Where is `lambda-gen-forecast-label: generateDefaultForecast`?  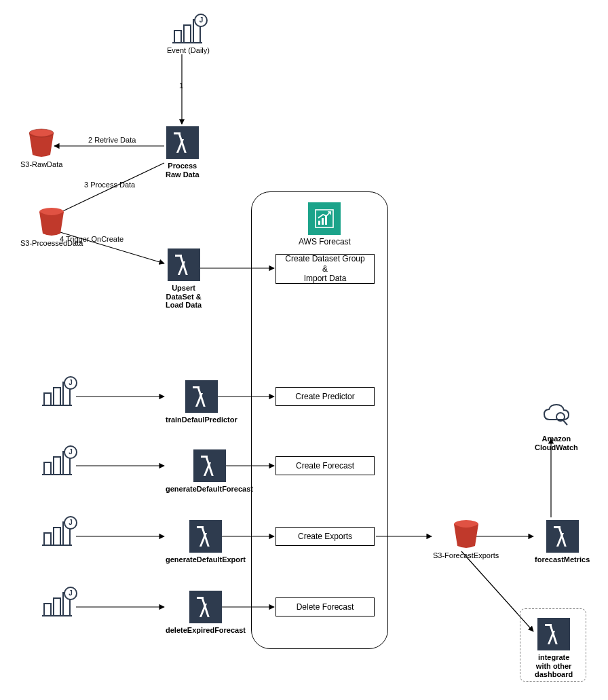
lambda-gen-forecast-label: generateDefaultForecast is located at coordinates (209, 489).